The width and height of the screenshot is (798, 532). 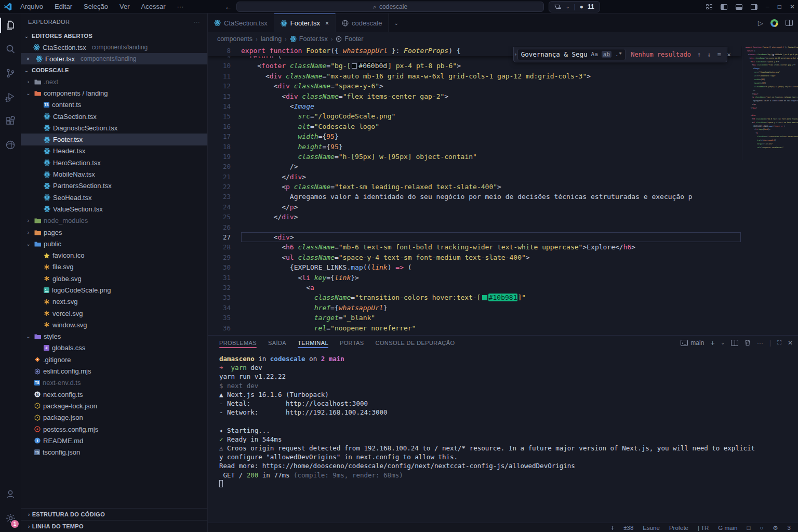 What do you see at coordinates (790, 343) in the screenshot?
I see `close-panel-icon: ✕` at bounding box center [790, 343].